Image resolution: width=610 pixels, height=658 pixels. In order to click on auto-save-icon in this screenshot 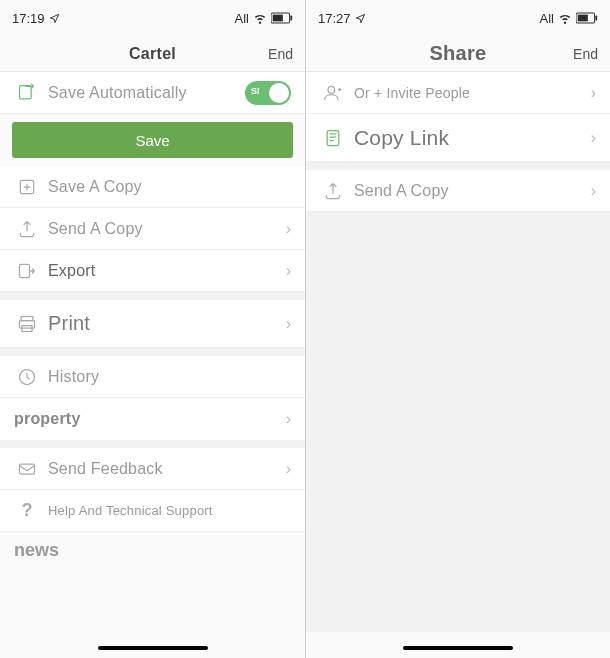, I will do `click(27, 93)`.